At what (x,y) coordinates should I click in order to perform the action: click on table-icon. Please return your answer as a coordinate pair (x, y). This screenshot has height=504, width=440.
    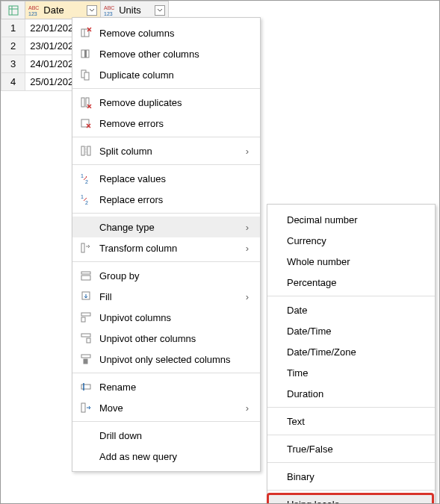
    Looking at the image, I should click on (13, 10).